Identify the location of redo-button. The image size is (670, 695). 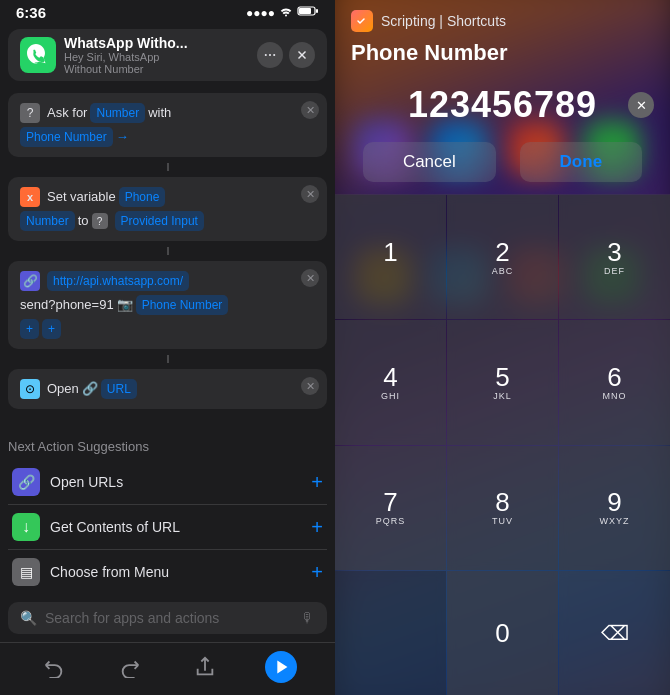
(130, 667).